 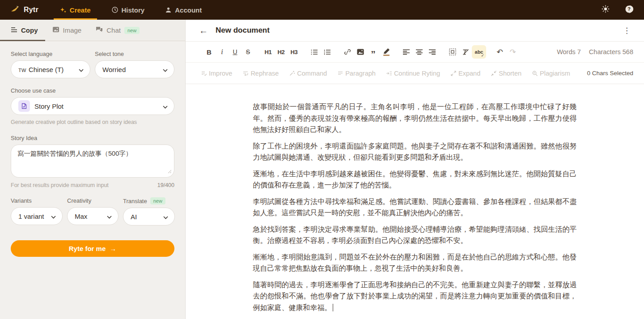 What do you see at coordinates (419, 52) in the screenshot?
I see `align-center-button` at bounding box center [419, 52].